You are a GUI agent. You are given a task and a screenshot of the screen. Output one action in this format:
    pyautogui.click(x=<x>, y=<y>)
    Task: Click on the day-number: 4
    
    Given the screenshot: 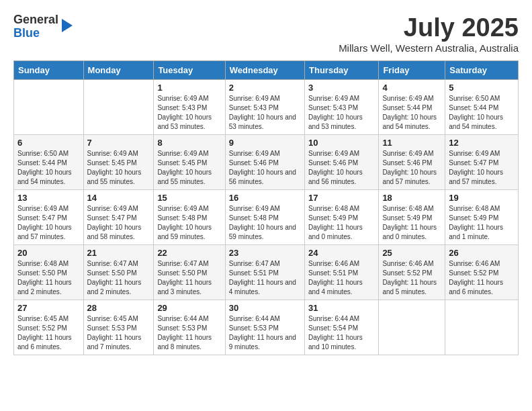 What is the action you would take?
    pyautogui.click(x=412, y=87)
    